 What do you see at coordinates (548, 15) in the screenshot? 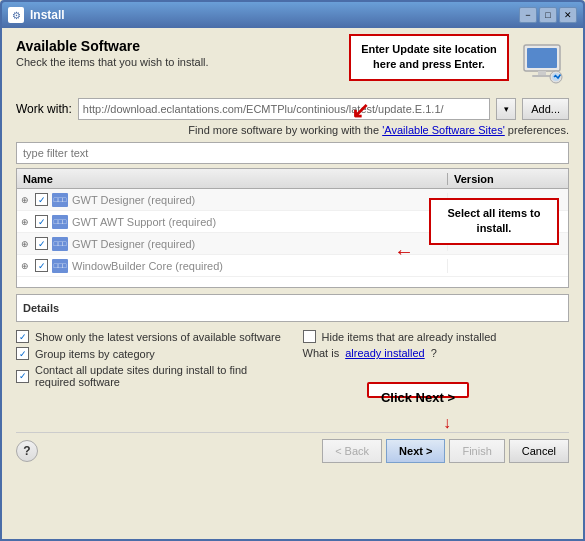
I see `title-bar-controls: − □ ✕` at bounding box center [548, 15].